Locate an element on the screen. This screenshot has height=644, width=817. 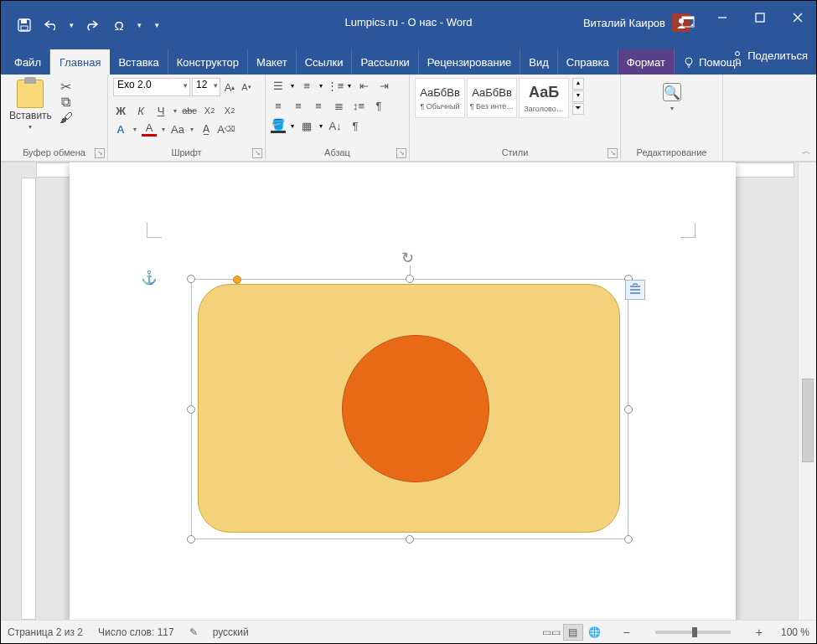
change-case-dropdown-icon: ▾ is located at coordinates (192, 129).